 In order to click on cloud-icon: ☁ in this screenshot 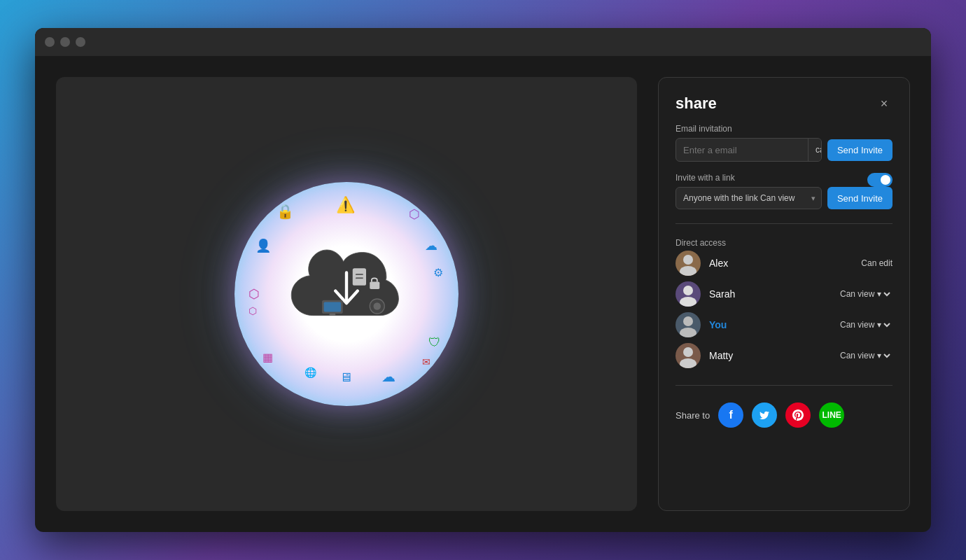, I will do `click(431, 246)`.